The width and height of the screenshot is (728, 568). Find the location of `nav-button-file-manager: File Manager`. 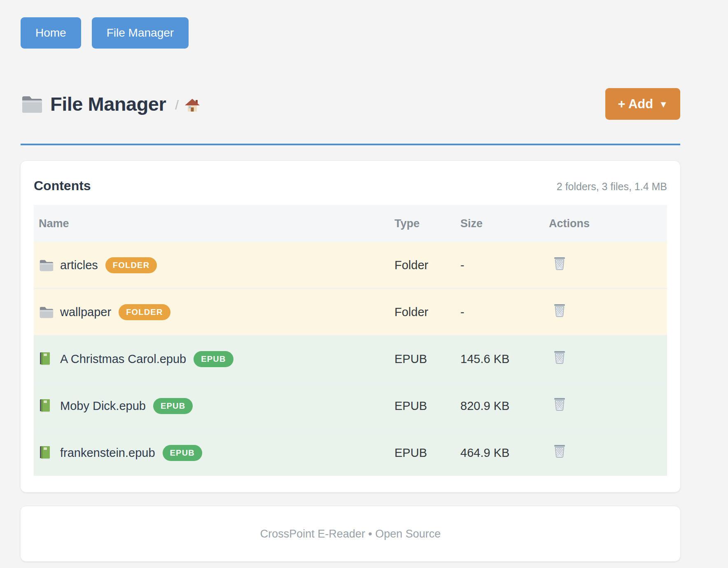

nav-button-file-manager: File Manager is located at coordinates (140, 33).